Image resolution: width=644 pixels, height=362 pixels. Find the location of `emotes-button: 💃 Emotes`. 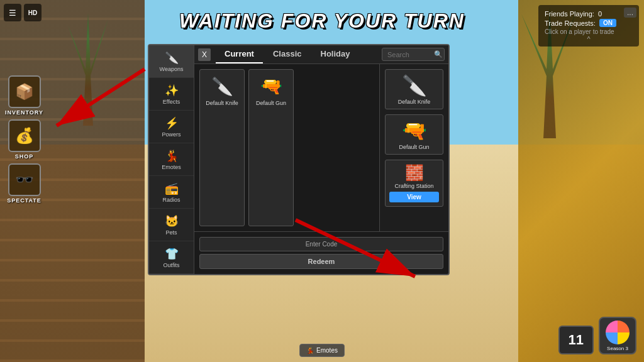

emotes-button: 💃 Emotes is located at coordinates (322, 351).